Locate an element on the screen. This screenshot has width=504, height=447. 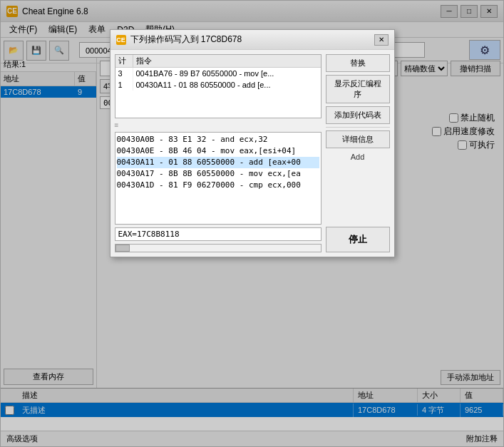
dialog-title-bar: CE 下列操作码写入到 17C8D678 ✕ is located at coordinates (252, 40).